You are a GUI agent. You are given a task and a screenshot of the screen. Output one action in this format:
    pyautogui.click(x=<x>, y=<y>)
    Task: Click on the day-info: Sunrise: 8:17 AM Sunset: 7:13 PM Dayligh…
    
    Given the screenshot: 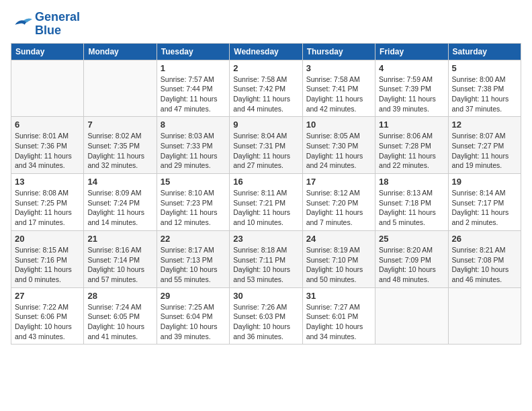 What is the action you would take?
    pyautogui.click(x=193, y=265)
    